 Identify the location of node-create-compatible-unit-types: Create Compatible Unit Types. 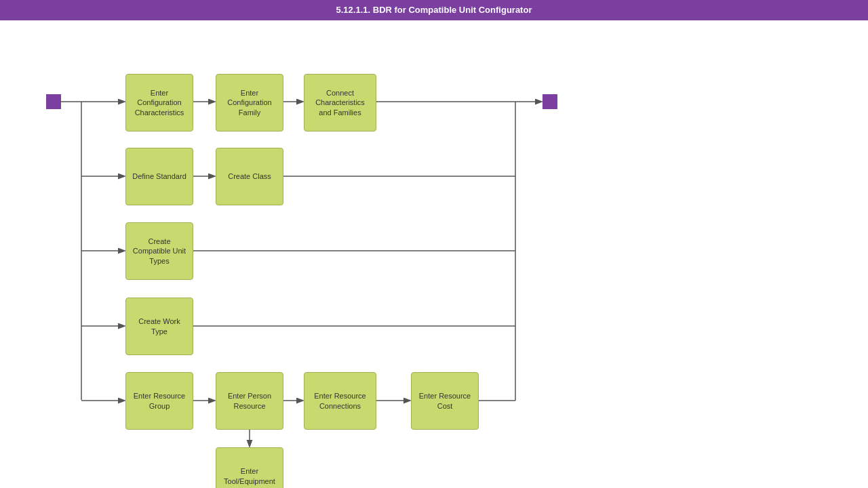
(159, 251).